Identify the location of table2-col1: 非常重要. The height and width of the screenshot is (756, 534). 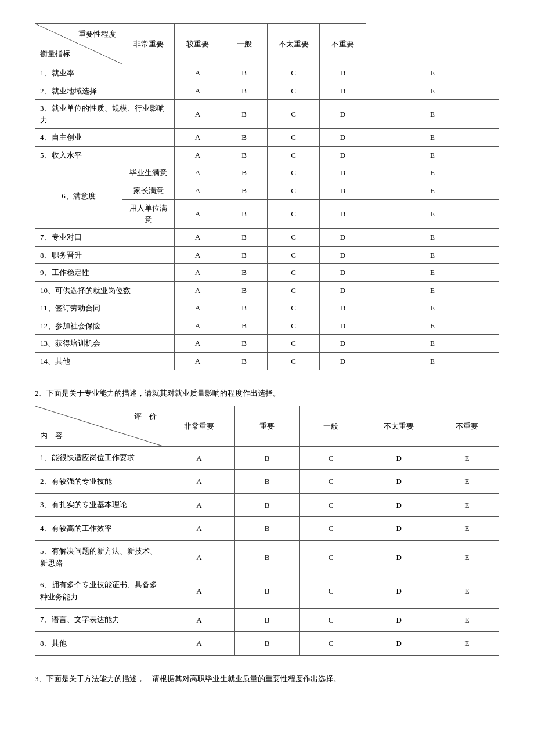
(199, 426).